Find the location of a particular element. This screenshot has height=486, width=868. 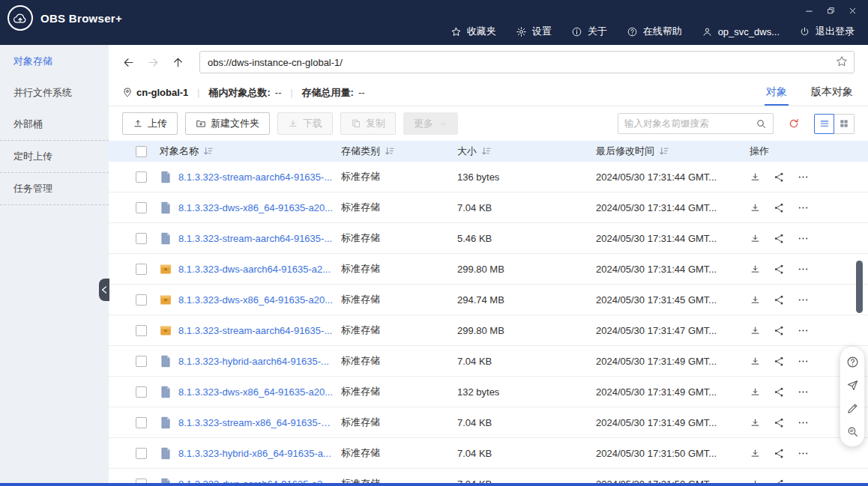

about-menu-item: 关于 is located at coordinates (589, 31).